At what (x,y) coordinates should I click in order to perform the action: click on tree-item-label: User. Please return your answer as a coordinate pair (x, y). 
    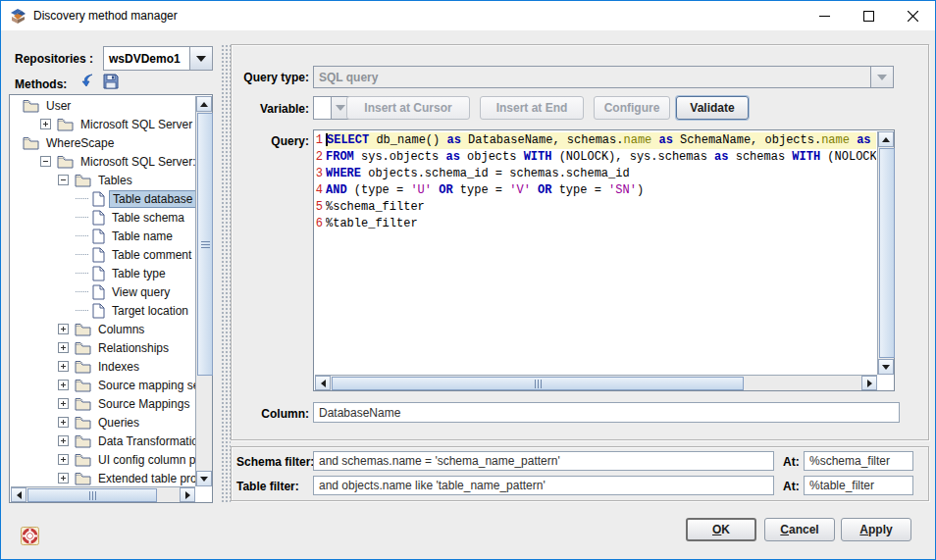
    Looking at the image, I should click on (59, 106).